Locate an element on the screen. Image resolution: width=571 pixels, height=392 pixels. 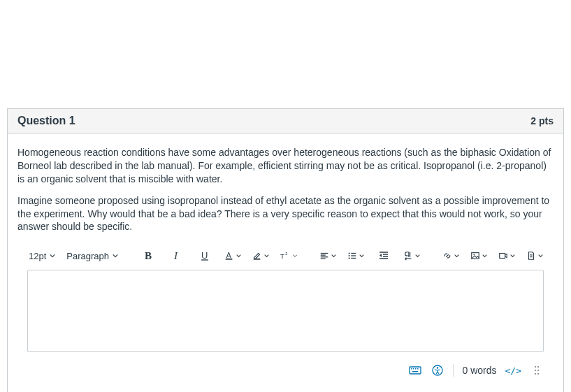
text-color-button: A is located at coordinates (233, 256).